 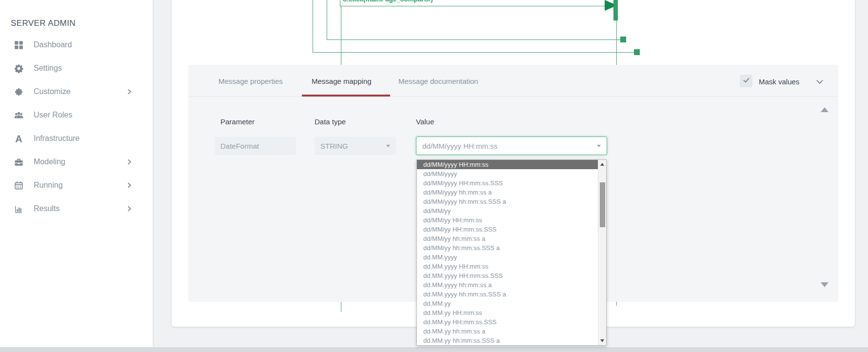 I want to click on dropdown-option: dd/MM/yyyy hh:mm:ss.SSS a, so click(x=508, y=202).